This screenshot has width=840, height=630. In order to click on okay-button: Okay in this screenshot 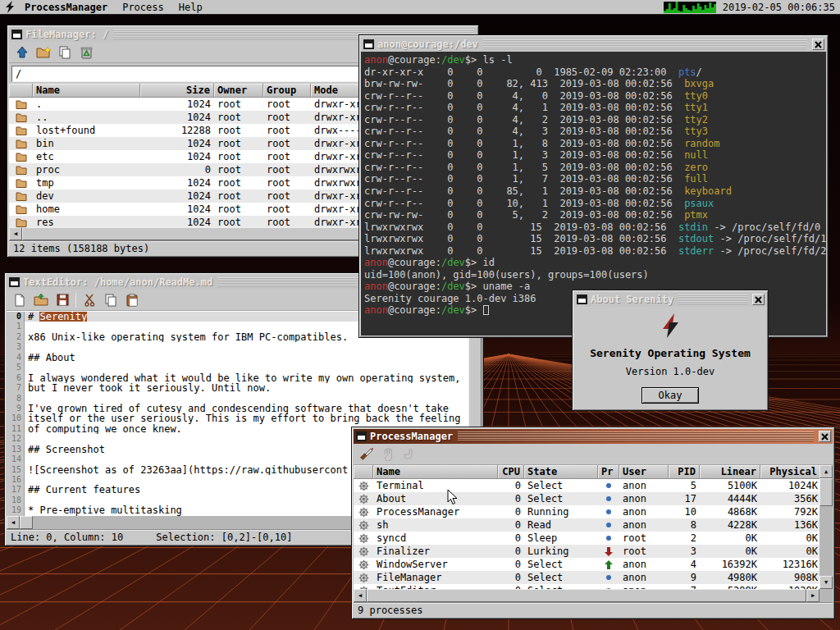, I will do `click(670, 395)`.